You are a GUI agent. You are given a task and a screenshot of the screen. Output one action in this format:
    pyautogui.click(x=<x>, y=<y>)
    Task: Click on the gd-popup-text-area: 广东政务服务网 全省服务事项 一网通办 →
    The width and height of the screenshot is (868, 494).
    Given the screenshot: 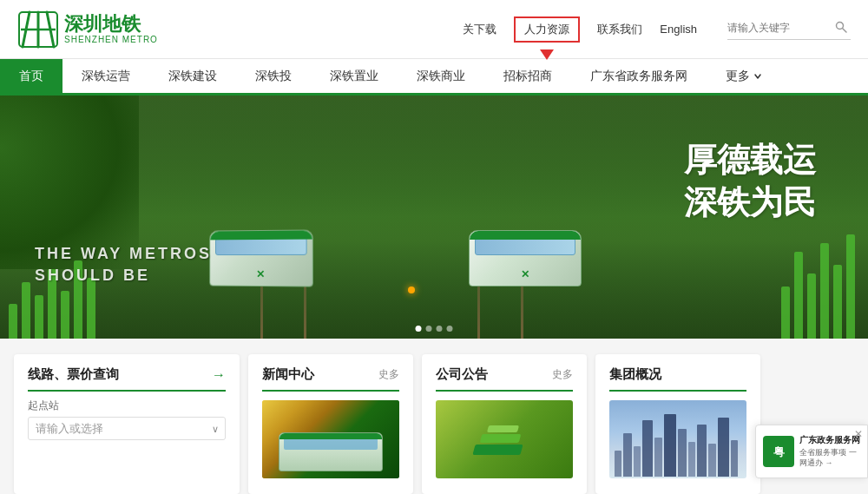 What is the action you would take?
    pyautogui.click(x=830, y=451)
    